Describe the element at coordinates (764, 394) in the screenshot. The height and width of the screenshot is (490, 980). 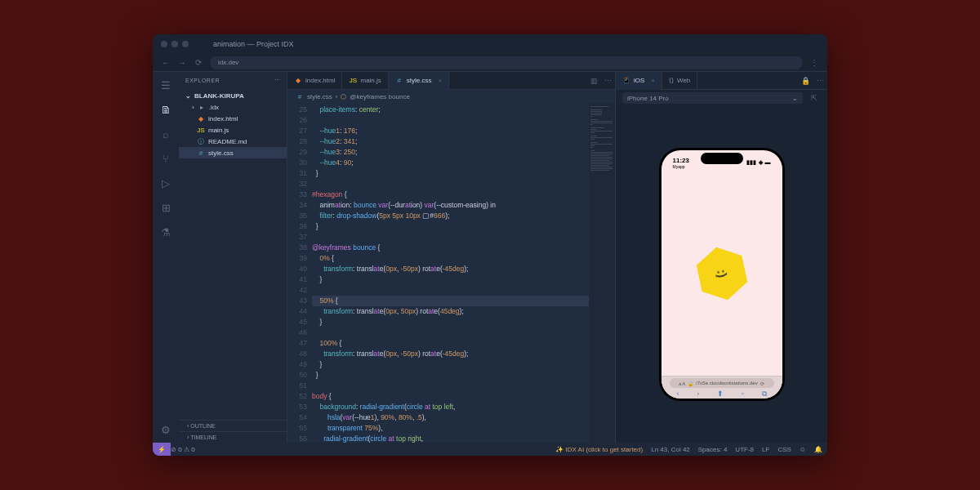
I see `tabs-icon: ⧉` at that location.